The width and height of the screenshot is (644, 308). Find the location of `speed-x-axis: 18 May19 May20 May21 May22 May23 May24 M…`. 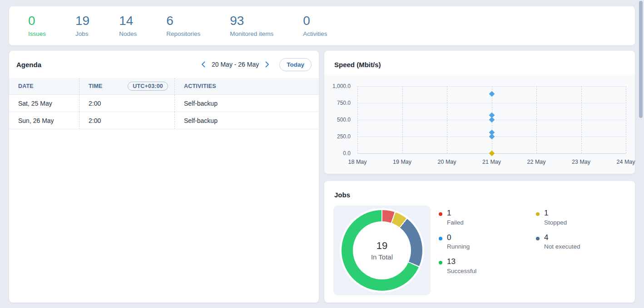

speed-x-axis: 18 May19 May20 May21 May22 May23 May24 M… is located at coordinates (491, 163).